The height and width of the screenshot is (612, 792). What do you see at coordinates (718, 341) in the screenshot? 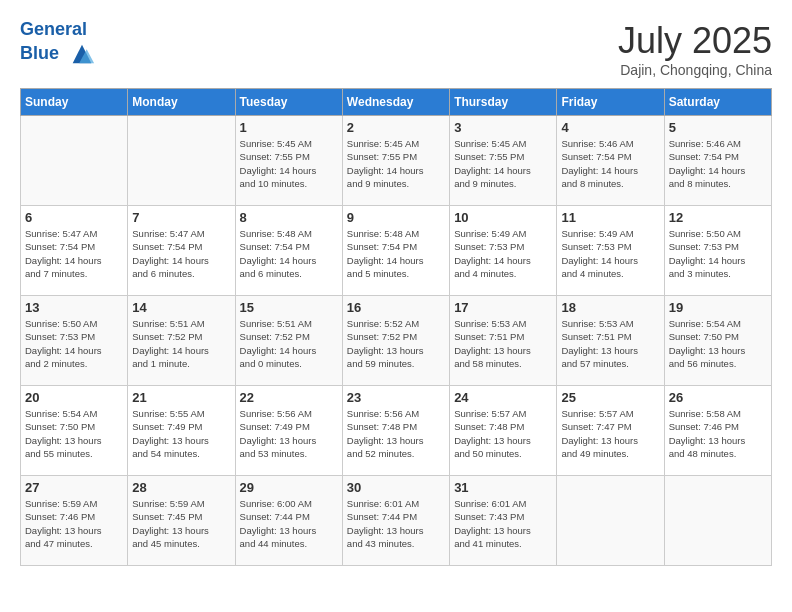
I see `calendar-cell: 19Sunrise: 5:54 AM Sunset: 7:50 PM Dayli…` at bounding box center [718, 341].